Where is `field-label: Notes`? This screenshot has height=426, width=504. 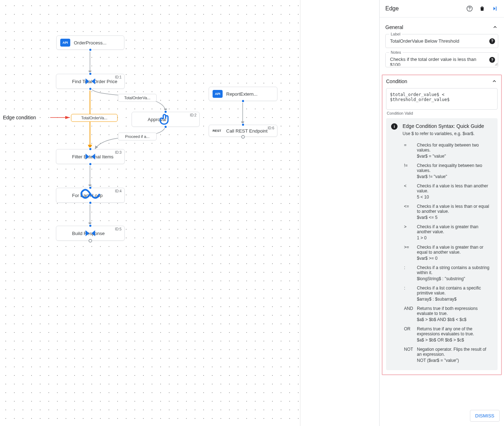
field-label: Notes is located at coordinates (396, 52).